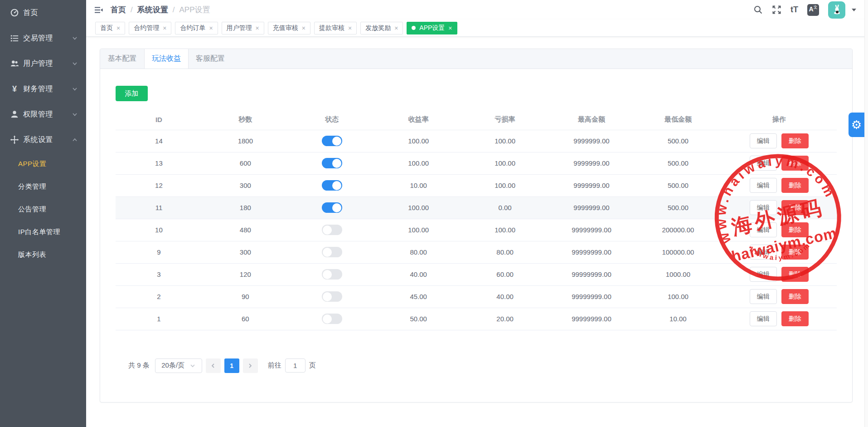  Describe the element at coordinates (43, 13) in the screenshot. I see `sidebar-item-首页: 首页` at that location.